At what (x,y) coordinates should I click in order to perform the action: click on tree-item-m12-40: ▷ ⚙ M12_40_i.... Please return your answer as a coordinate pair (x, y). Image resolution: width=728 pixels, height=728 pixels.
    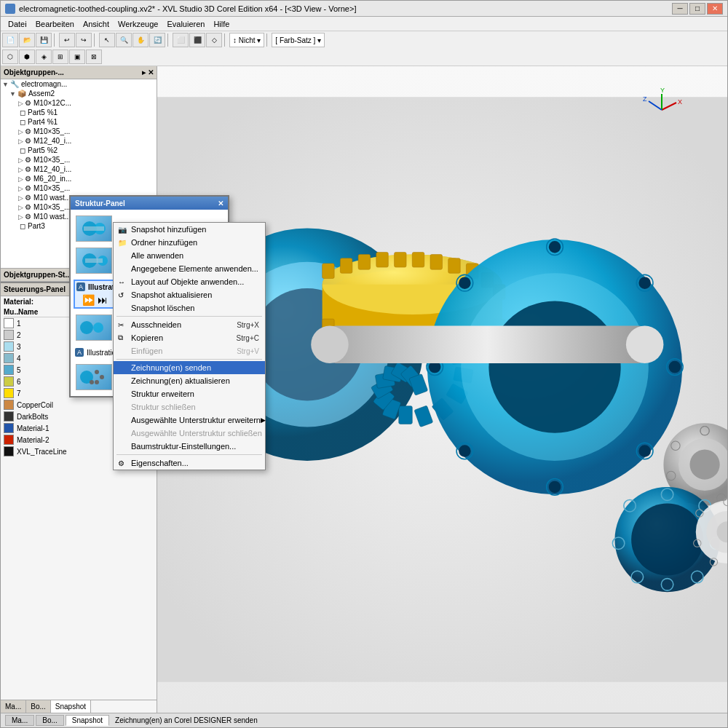
    Looking at the image, I should click on (79, 141).